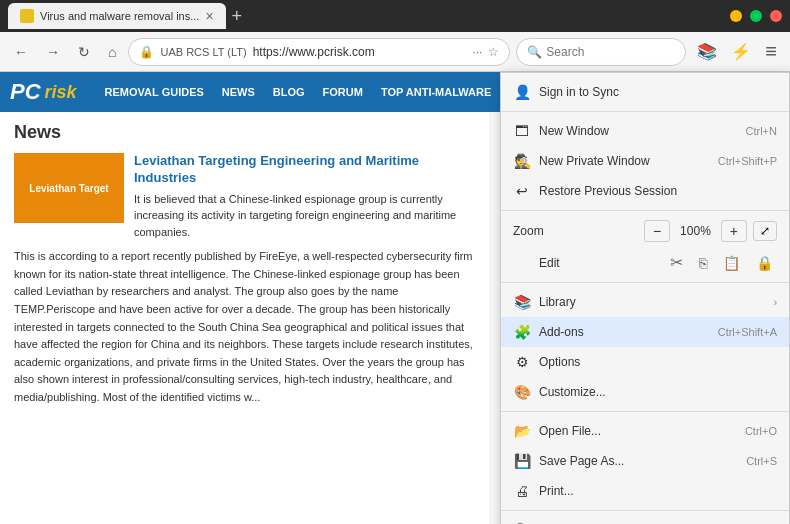 Image resolution: width=790 pixels, height=524 pixels. I want to click on customize-icon: 🎨, so click(522, 392).